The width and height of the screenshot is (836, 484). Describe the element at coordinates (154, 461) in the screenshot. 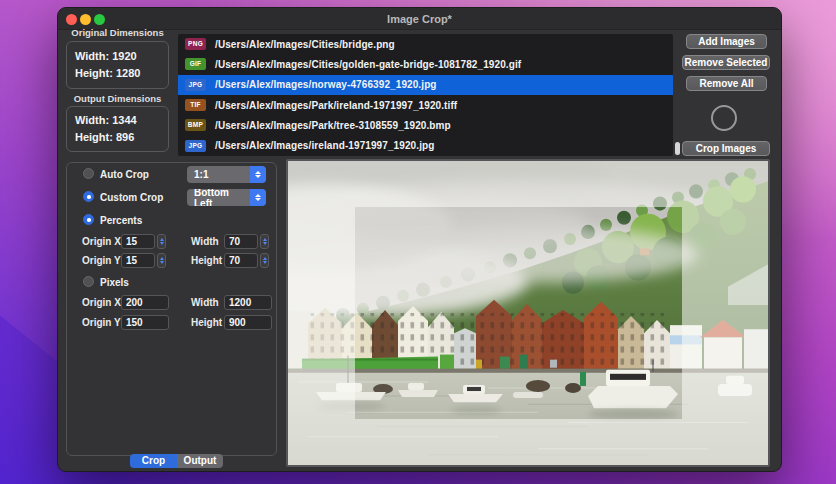

I see `tab-crop: Crop` at that location.